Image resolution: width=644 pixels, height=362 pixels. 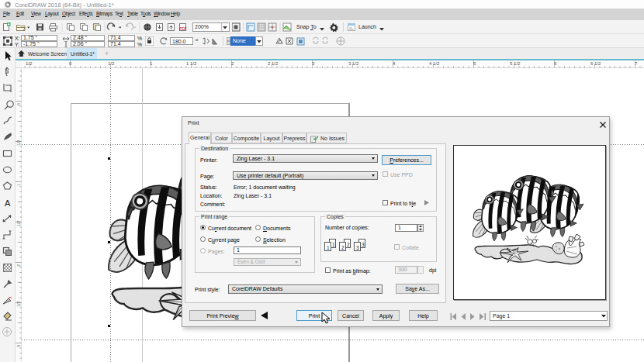 I want to click on svg-text: 5, so click(x=475, y=64).